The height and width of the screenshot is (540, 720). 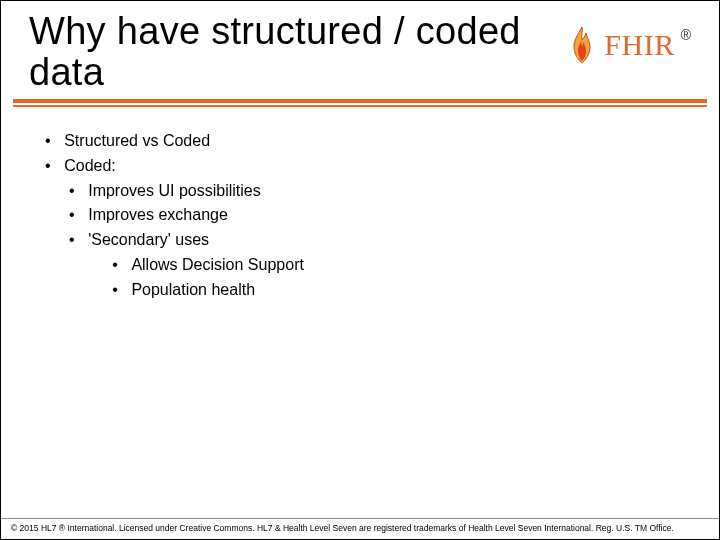 I want to click on header-divider, so click(x=360, y=103).